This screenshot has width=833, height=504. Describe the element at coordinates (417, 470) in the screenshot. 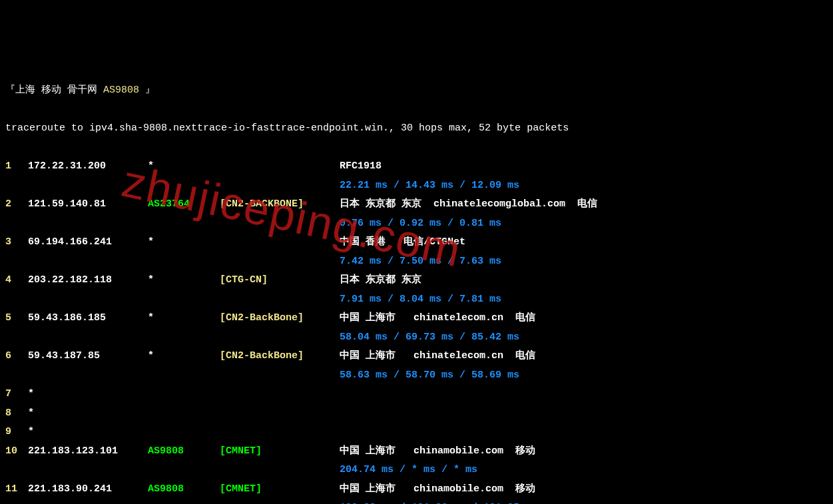

I see `hop-latency: 204.74 ms / * ms / * ms` at that location.